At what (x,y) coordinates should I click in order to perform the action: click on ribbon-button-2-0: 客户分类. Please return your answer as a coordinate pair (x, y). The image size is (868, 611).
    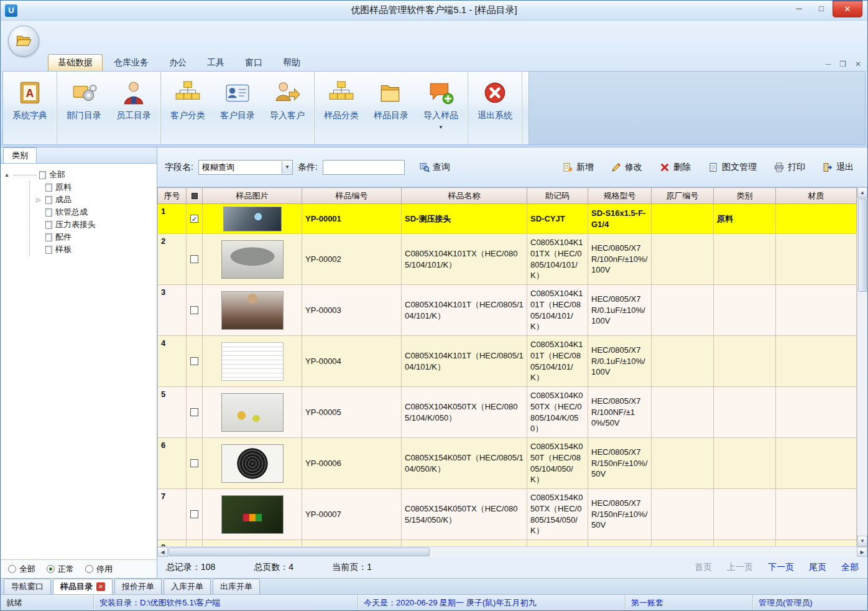
    Looking at the image, I should click on (188, 108).